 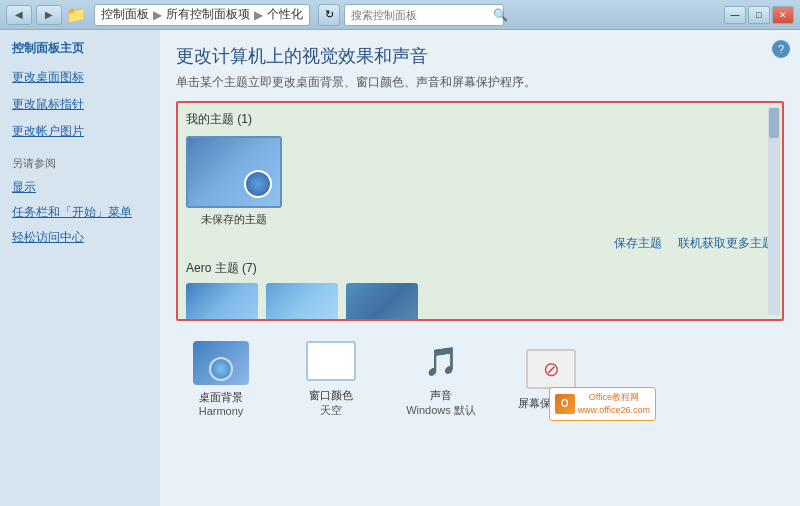 I want to click on office-logo: O Office教程网 www.office26.com, so click(x=602, y=404).